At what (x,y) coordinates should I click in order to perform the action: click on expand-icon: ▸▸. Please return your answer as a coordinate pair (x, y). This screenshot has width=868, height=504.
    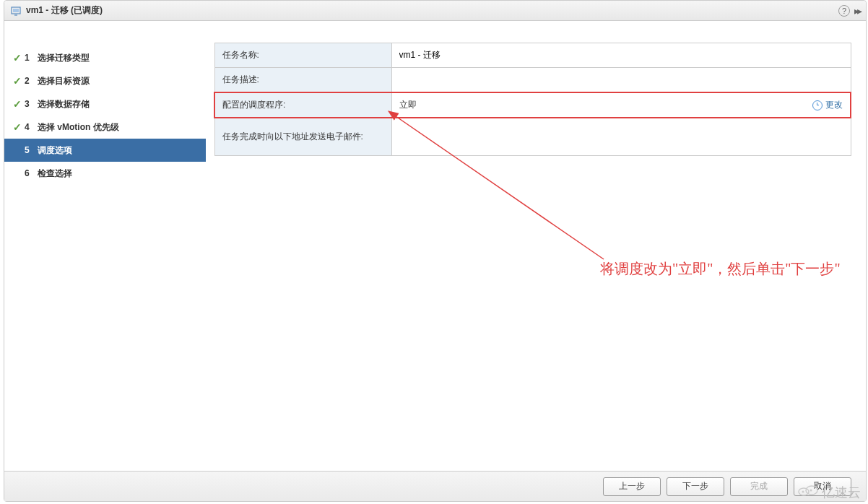
    Looking at the image, I should click on (857, 11).